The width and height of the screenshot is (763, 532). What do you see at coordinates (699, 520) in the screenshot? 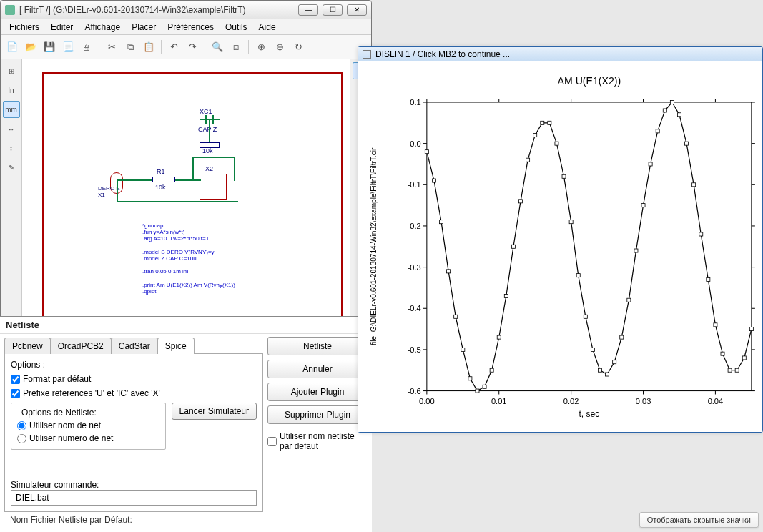
I see `tray-tooltip: Отображать скрытые значки` at bounding box center [699, 520].